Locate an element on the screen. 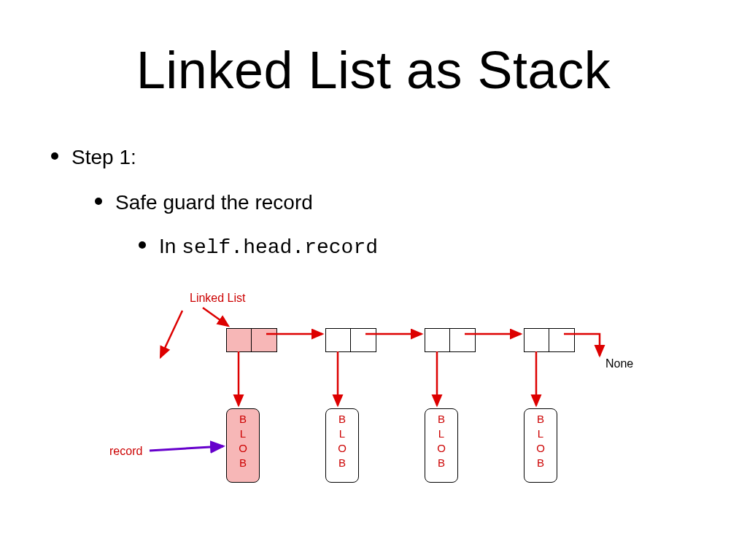 Image resolution: width=747 pixels, height=560 pixels. bullet-2-text: Safe guard the record is located at coordinates (214, 203).